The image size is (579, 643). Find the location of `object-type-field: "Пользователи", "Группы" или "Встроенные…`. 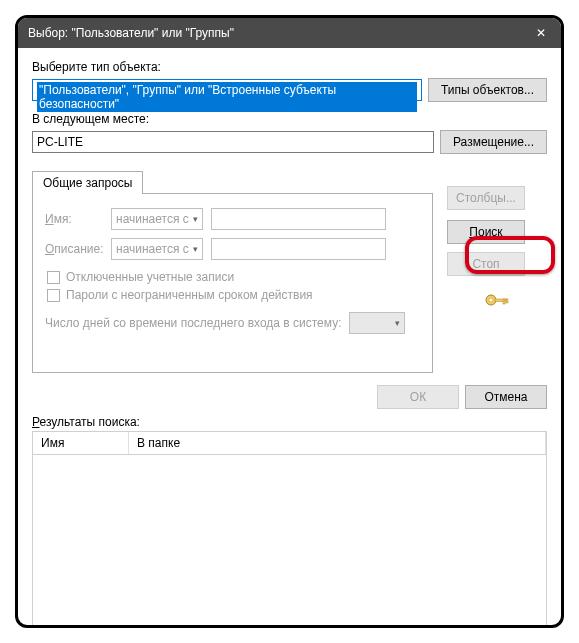

object-type-field: "Пользователи", "Группы" или "Встроенные… is located at coordinates (227, 90).